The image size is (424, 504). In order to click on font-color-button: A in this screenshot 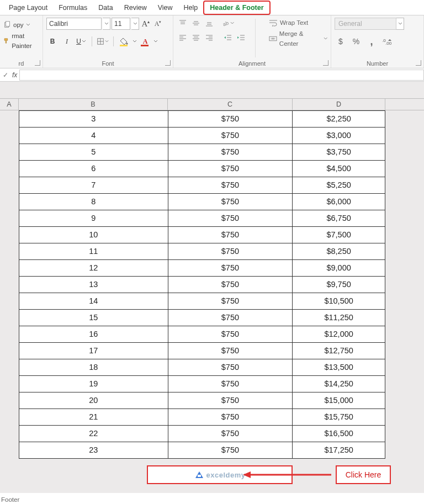, I will do `click(145, 41)`.